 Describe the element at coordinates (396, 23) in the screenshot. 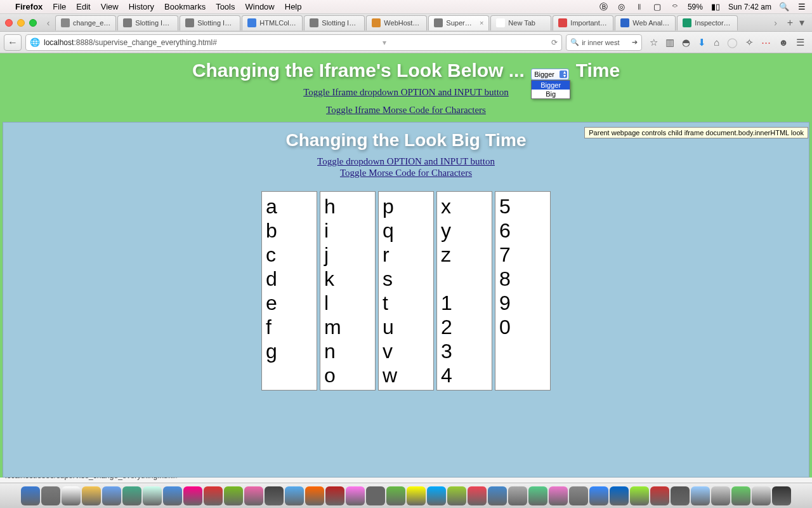

I see `browser-tab: WebHost…` at that location.